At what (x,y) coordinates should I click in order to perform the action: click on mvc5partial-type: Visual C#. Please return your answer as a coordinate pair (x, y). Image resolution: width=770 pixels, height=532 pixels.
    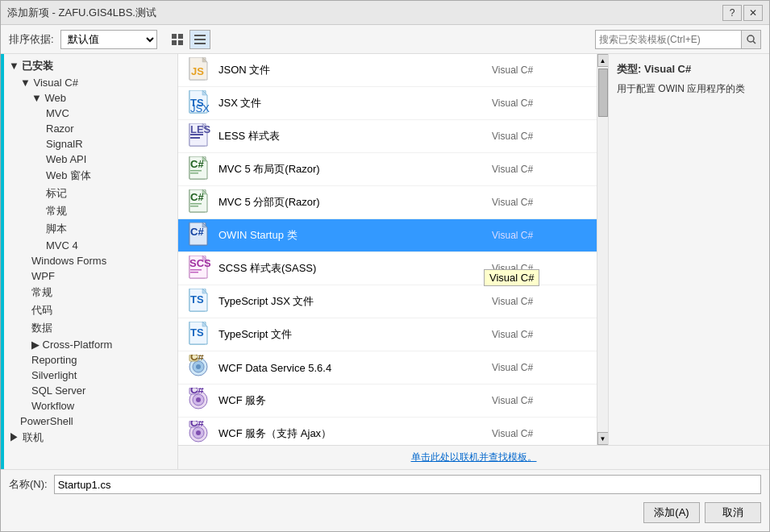
    Looking at the image, I should click on (540, 202).